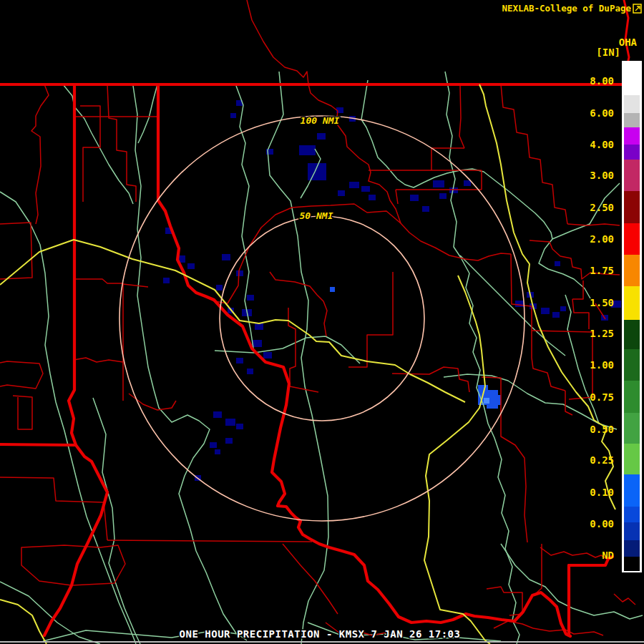 This screenshot has width=644, height=644. Describe the element at coordinates (602, 303) in the screenshot. I see `colorbar-tick-1.50: 1.50` at that location.